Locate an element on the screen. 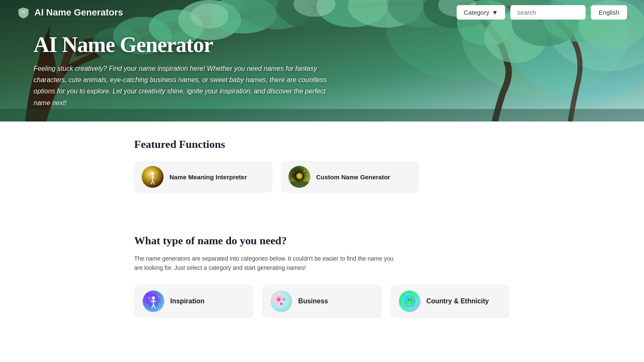 The height and width of the screenshot is (362, 644). category-description: The name generators are separated into c… is located at coordinates (268, 263).